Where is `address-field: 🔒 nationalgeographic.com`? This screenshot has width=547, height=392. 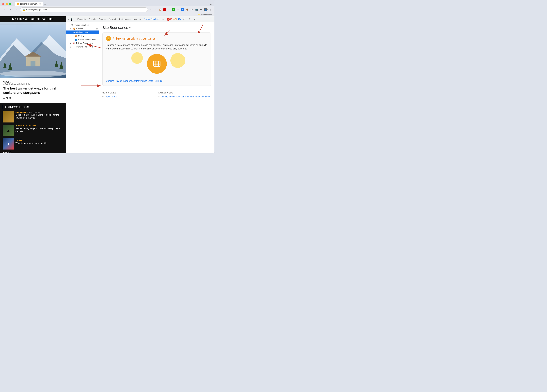
address-field: 🔒 nationalgeographic.com is located at coordinates (84, 10).